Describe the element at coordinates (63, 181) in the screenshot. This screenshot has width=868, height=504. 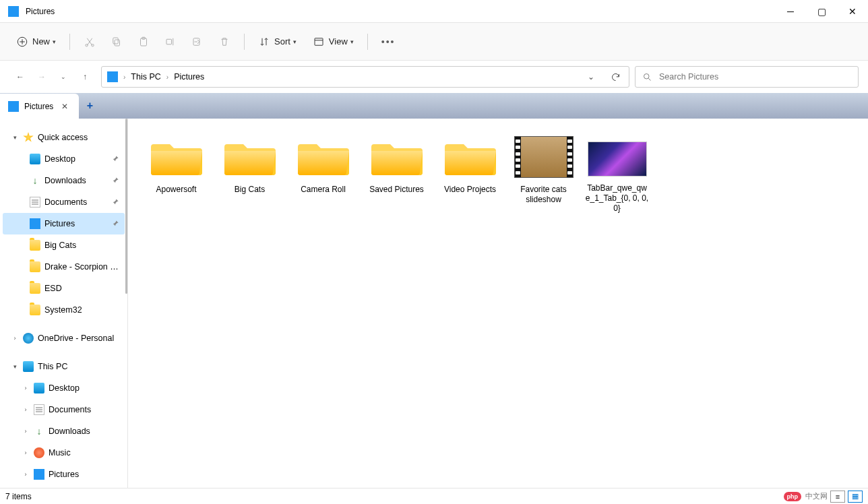
I see `sidebar-item-downloads: ↓Downloads` at that location.